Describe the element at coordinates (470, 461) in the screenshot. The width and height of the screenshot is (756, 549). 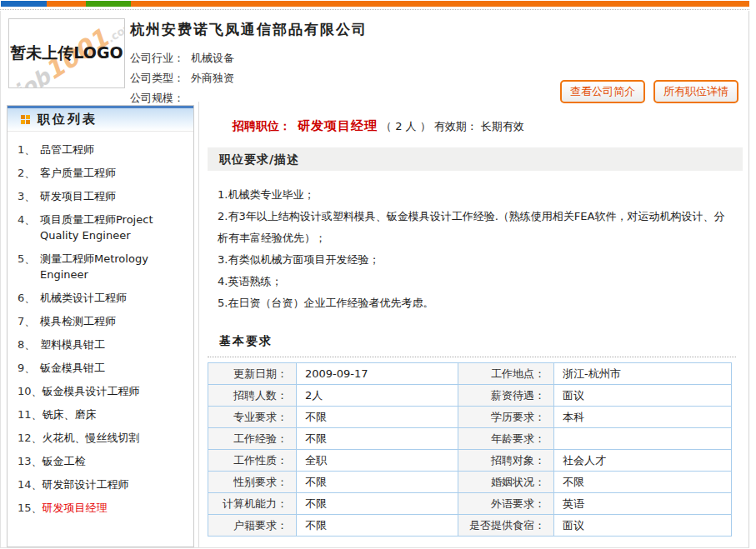
I see `basic-table-row: 工作性质：全职招聘对象：社会人才` at that location.